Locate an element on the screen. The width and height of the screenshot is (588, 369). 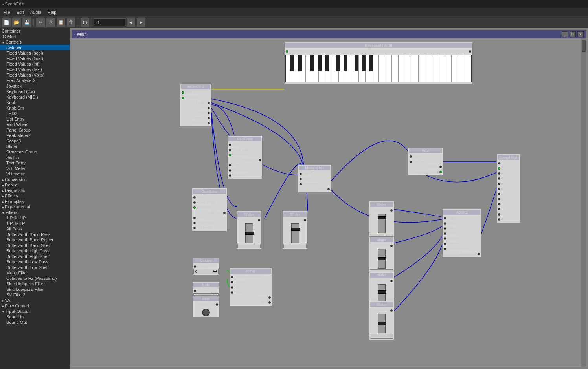
sidebar-item-butterworth-low-pass: Butterworth Low Pass is located at coordinates (35, 262).